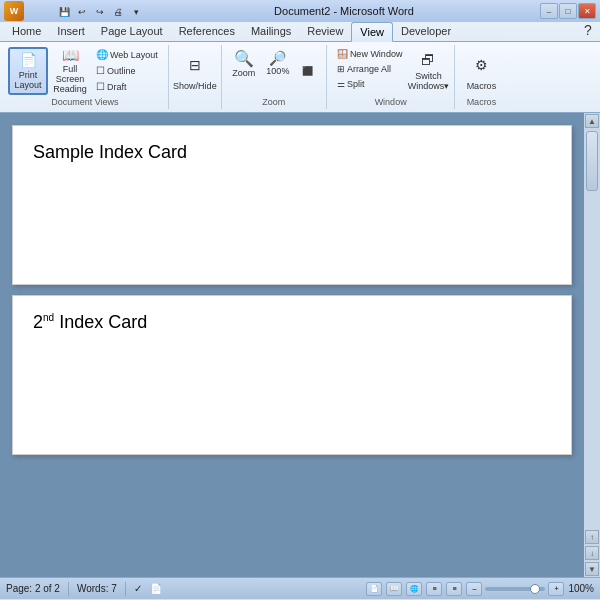 Image resolution: width=600 pixels, height=600 pixels. I want to click on full-screen-label: Full ScreenReading, so click(70, 80).